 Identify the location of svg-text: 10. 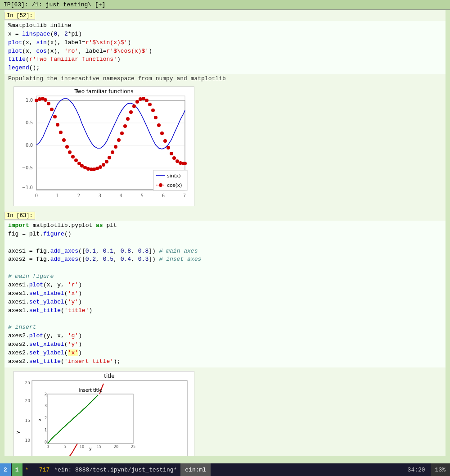
(82, 447).